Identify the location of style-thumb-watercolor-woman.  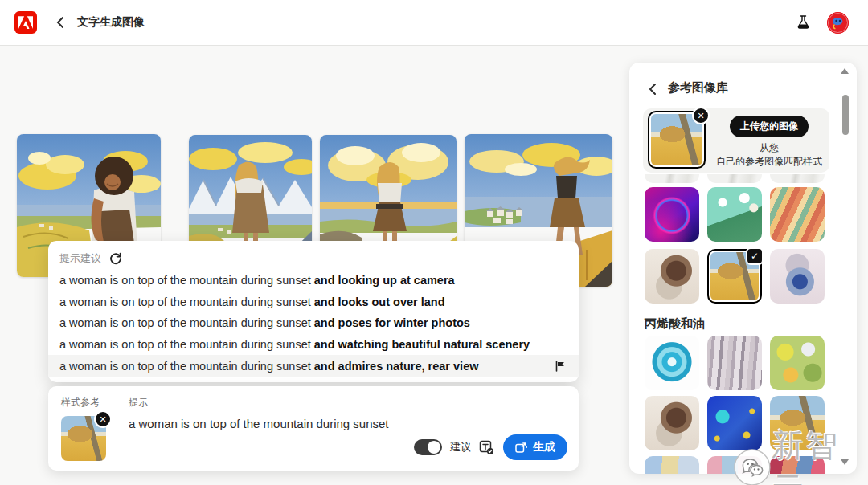
(672, 276).